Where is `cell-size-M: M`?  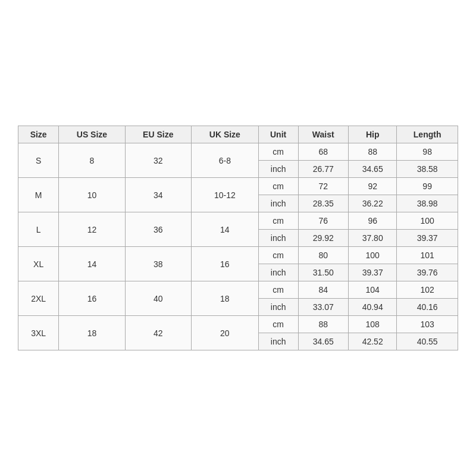
cell-size-M: M is located at coordinates (39, 195).